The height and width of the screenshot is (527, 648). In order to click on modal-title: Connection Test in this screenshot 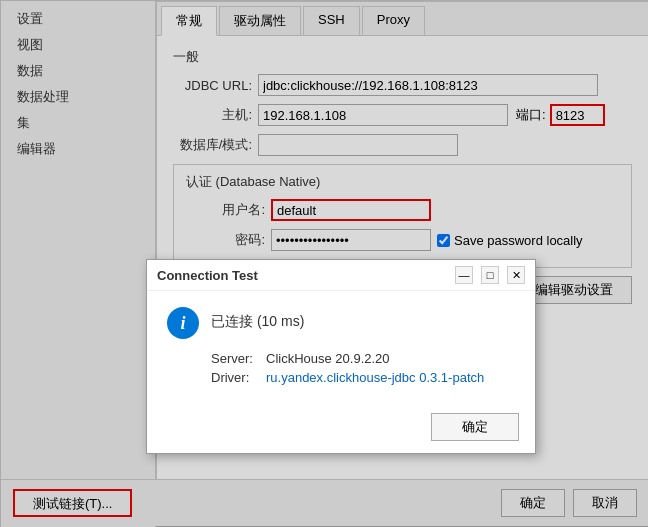, I will do `click(208, 276)`.